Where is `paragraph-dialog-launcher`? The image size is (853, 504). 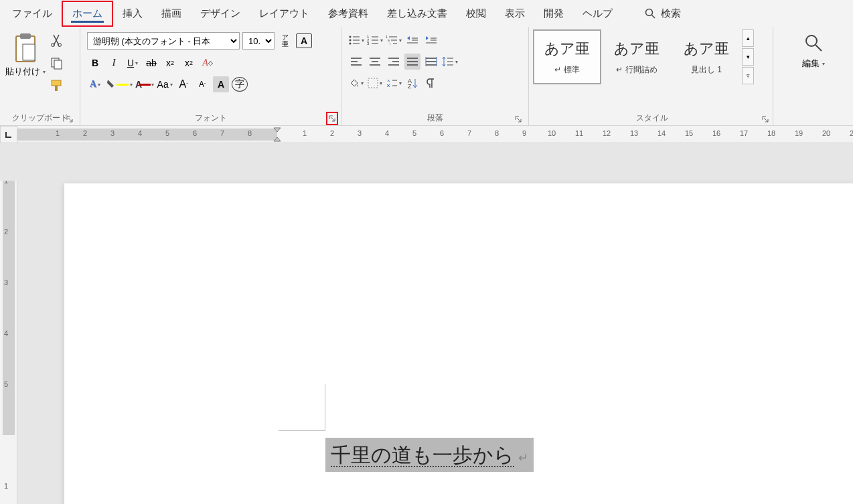 paragraph-dialog-launcher is located at coordinates (518, 119).